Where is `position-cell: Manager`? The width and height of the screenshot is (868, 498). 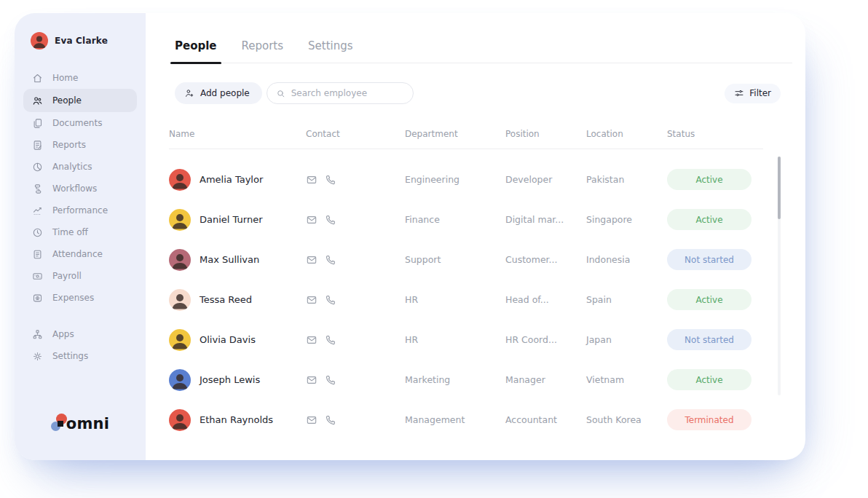 position-cell: Manager is located at coordinates (546, 380).